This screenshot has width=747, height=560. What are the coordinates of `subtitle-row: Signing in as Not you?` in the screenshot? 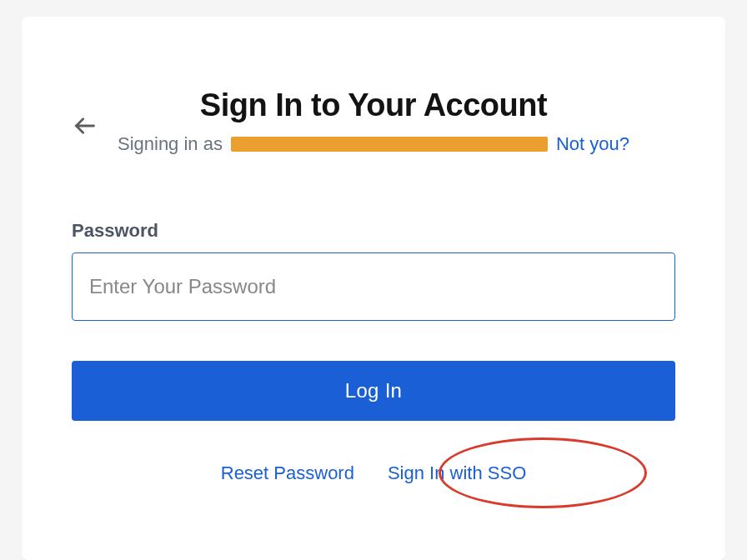 It's located at (374, 144).